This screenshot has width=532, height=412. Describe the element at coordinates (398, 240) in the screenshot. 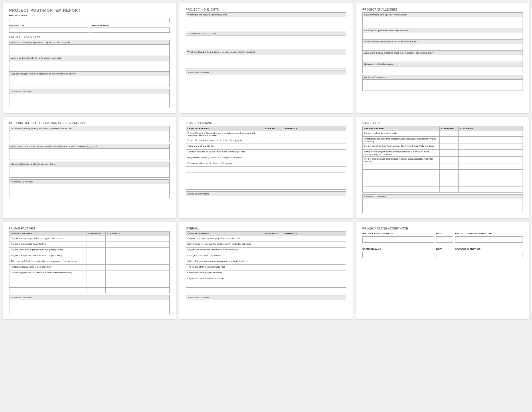

I see `pm-name-input` at that location.